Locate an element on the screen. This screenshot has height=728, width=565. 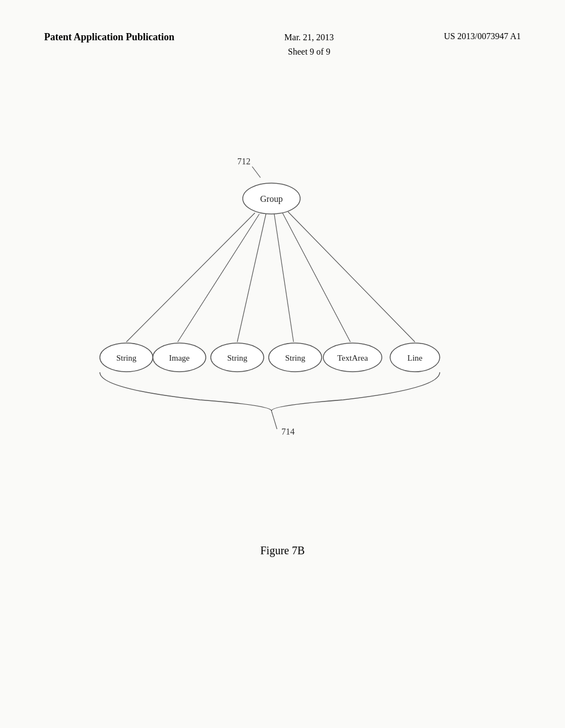
figure-caption-text: Figure 7B is located at coordinates (282, 550).